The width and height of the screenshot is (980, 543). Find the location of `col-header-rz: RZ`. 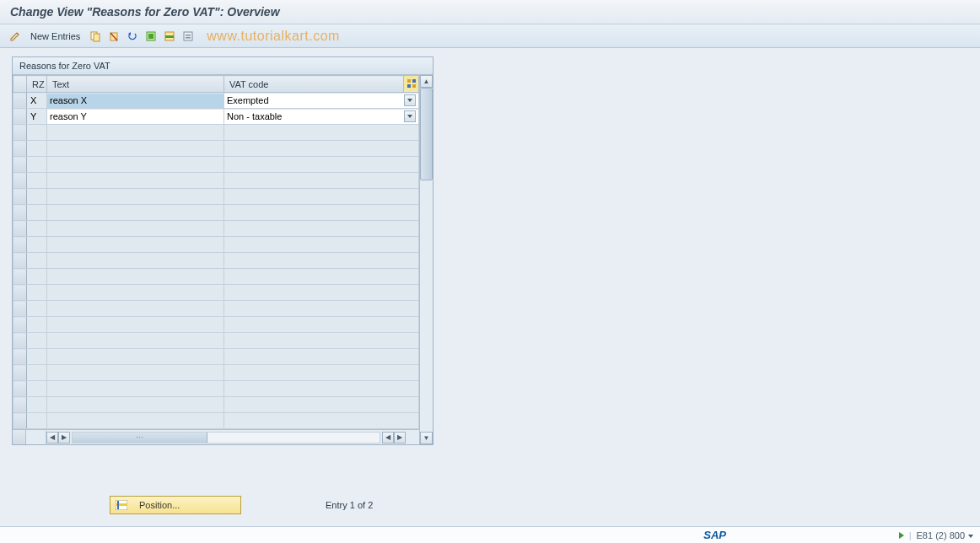

col-header-rz: RZ is located at coordinates (37, 84).